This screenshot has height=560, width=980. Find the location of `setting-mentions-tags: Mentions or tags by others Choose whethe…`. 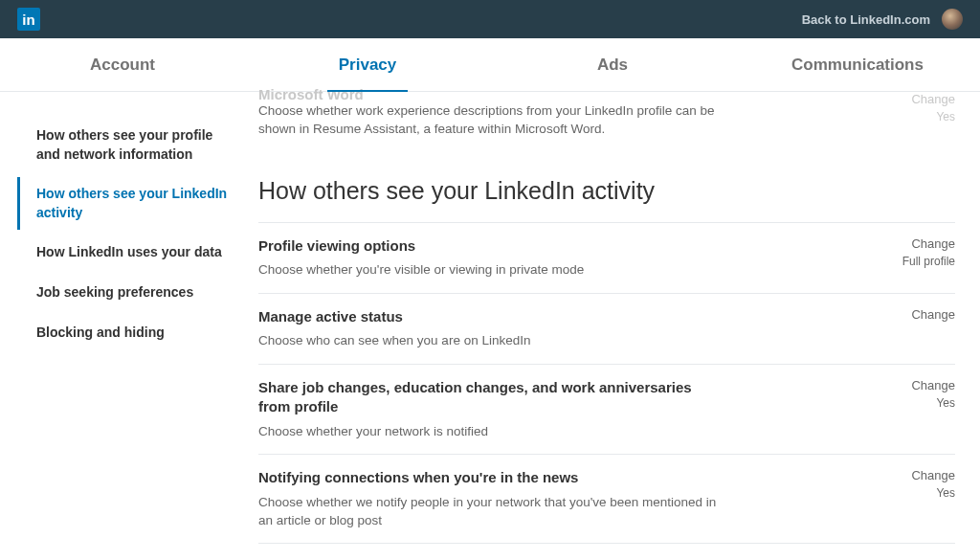

setting-mentions-tags: Mentions or tags by others Choose whethe… is located at coordinates (607, 551).